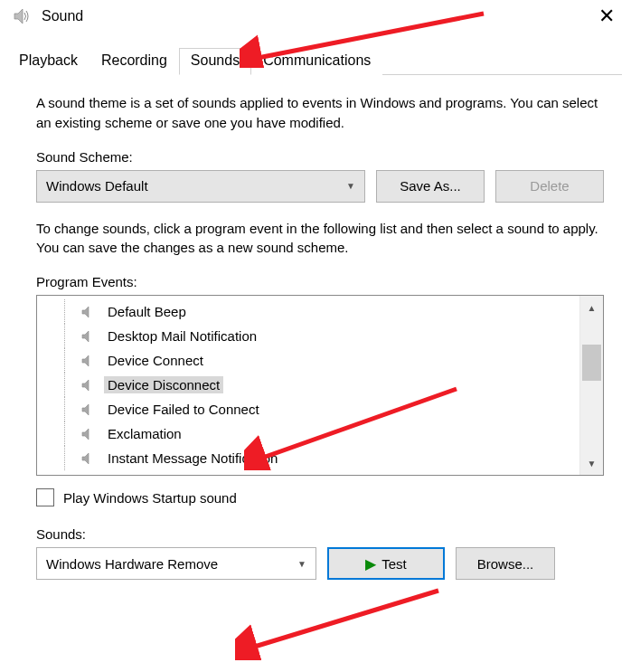 This screenshot has height=672, width=631. I want to click on program-event-item: Default Beep, so click(308, 311).